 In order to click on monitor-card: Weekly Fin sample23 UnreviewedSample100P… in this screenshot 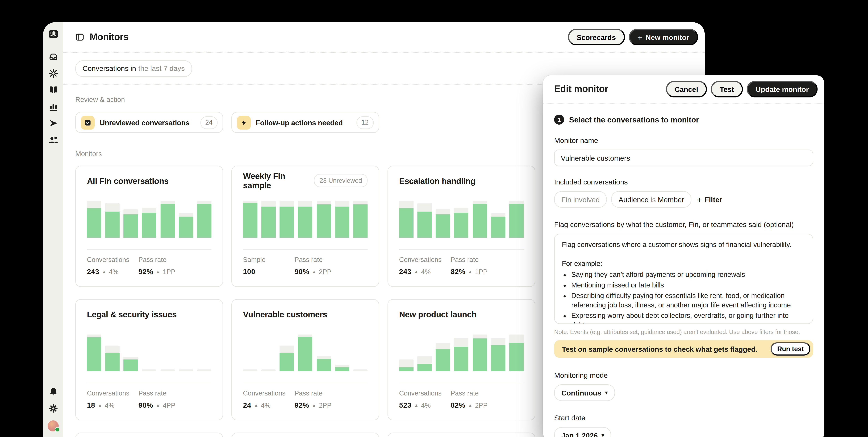, I will do `click(305, 226)`.